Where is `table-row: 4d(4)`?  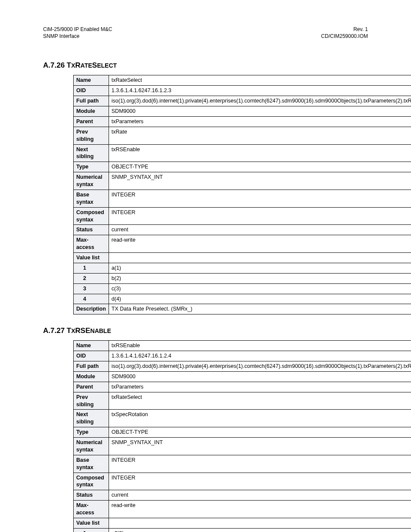 table-row: 4d(4) is located at coordinates (243, 299).